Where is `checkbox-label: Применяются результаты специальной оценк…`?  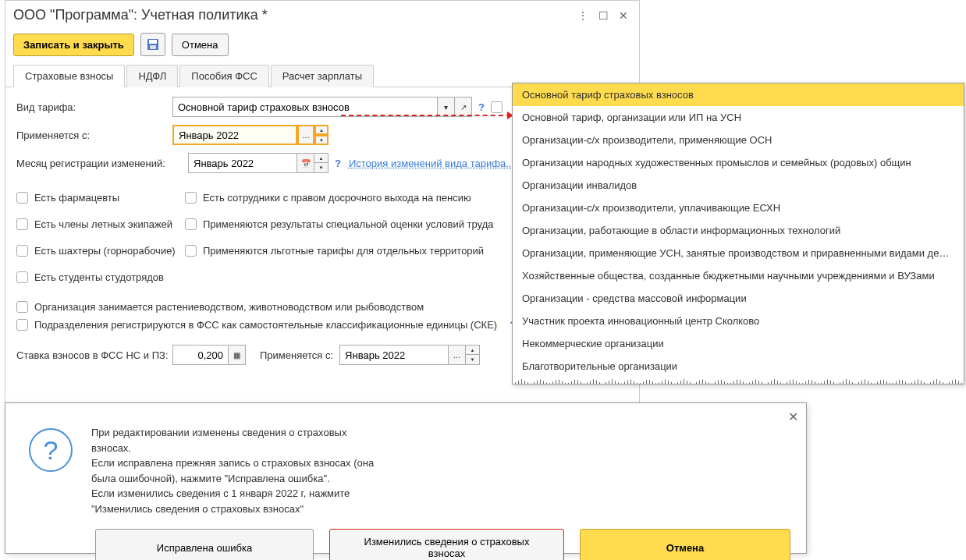 checkbox-label: Применяются результаты специальной оценк… is located at coordinates (348, 225).